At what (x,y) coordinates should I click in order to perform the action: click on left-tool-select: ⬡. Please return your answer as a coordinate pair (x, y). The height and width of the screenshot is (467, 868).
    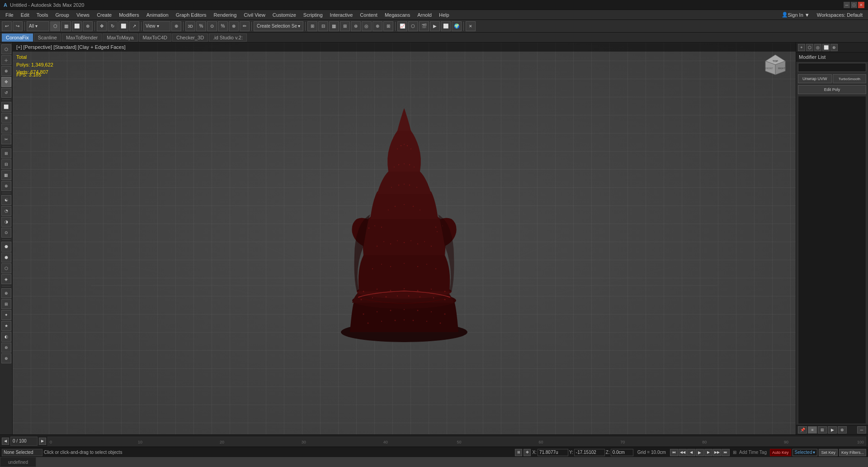
    Looking at the image, I should click on (6, 49).